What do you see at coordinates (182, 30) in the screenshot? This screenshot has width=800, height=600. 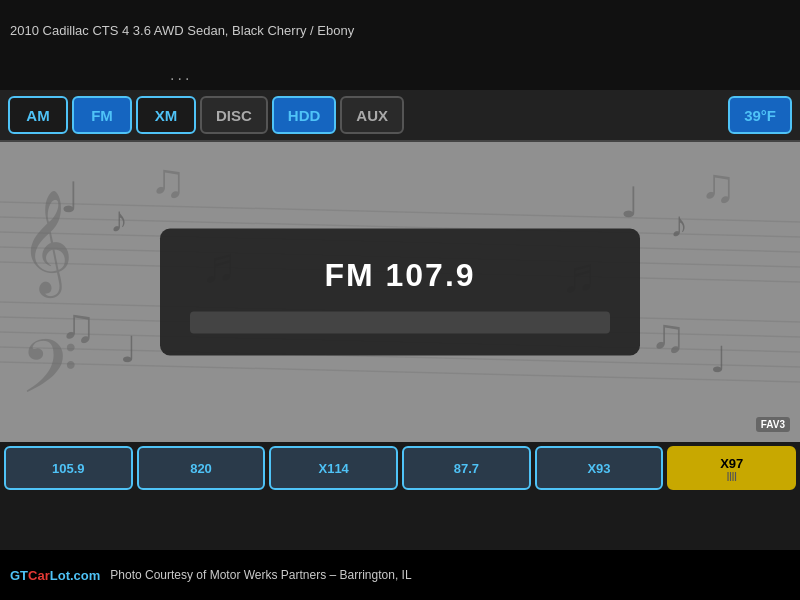 I see `page-title: 2010 Cadillac CTS 4 3.6 AWD Sedan, Black…` at bounding box center [182, 30].